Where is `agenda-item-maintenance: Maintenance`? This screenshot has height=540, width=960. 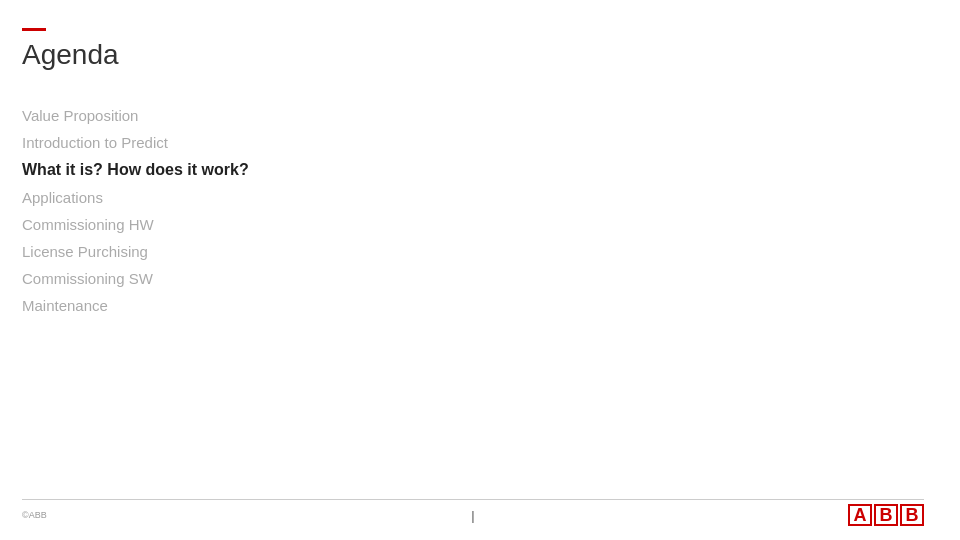 agenda-item-maintenance: Maintenance is located at coordinates (473, 306).